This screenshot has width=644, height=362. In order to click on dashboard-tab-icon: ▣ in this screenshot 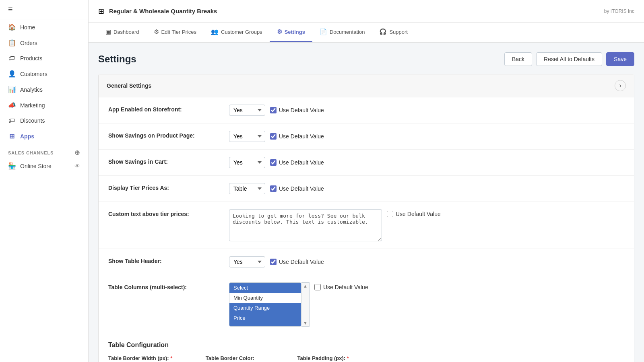, I will do `click(108, 32)`.